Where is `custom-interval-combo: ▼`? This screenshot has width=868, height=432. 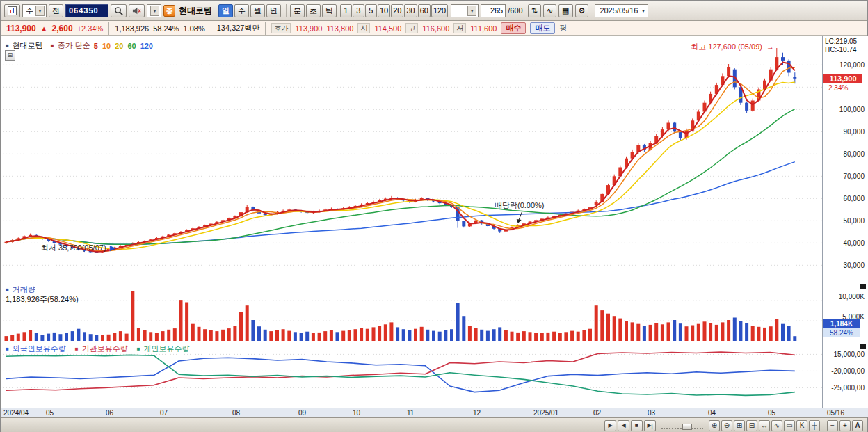
custom-interval-combo: ▼ is located at coordinates (465, 11).